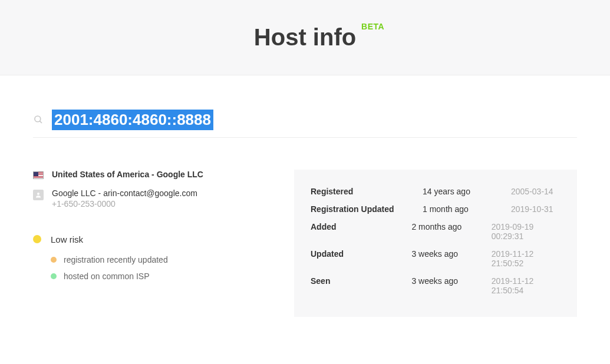  Describe the element at coordinates (372, 27) in the screenshot. I see `beta-badge: BETA` at that location.